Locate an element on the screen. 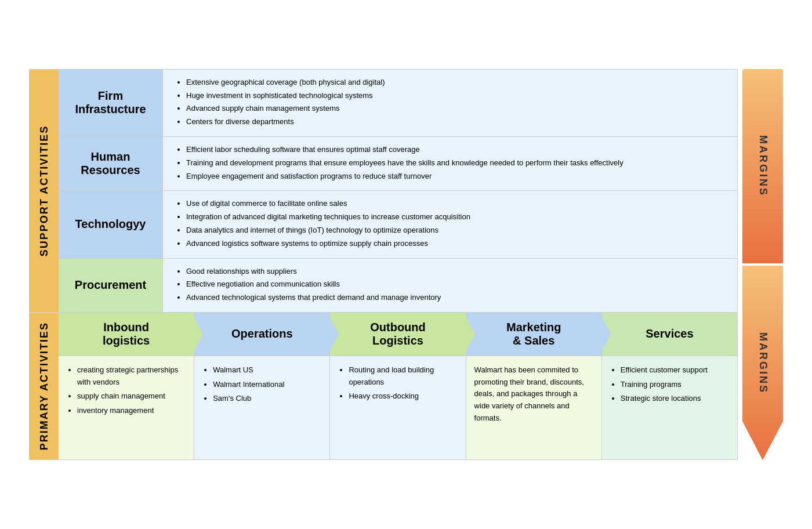 This screenshot has width=812, height=529. list-item: Data analytics and internet of things (I… is located at coordinates (456, 231).